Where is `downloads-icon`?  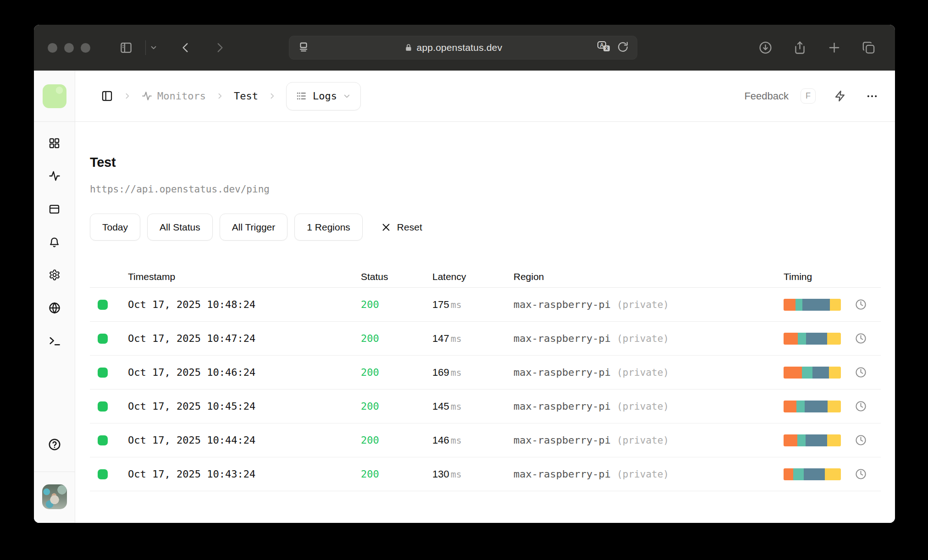
downloads-icon is located at coordinates (766, 48).